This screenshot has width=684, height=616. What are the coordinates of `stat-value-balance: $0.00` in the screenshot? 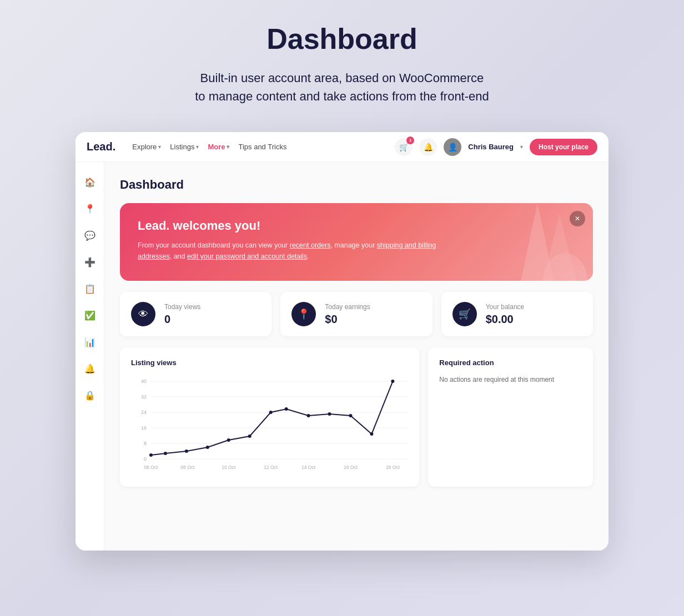 It's located at (505, 320).